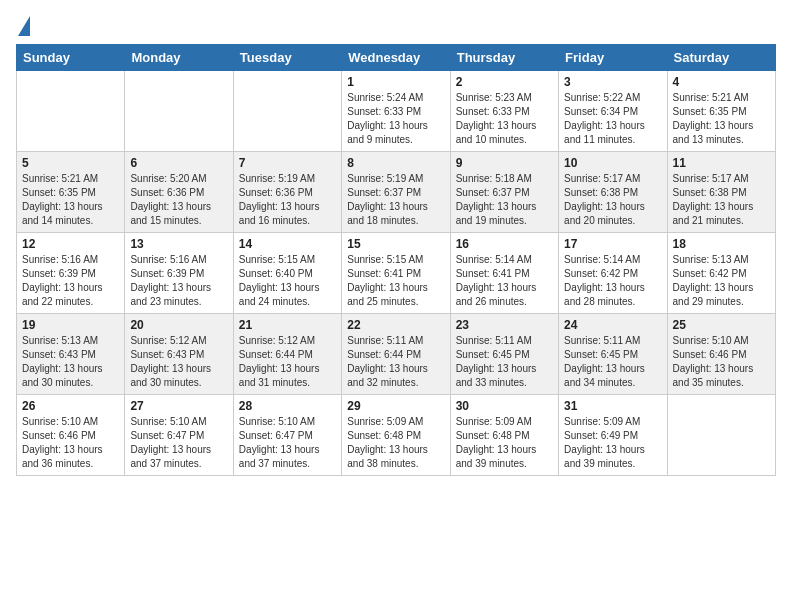 The height and width of the screenshot is (612, 792). I want to click on day-number: 26, so click(70, 406).